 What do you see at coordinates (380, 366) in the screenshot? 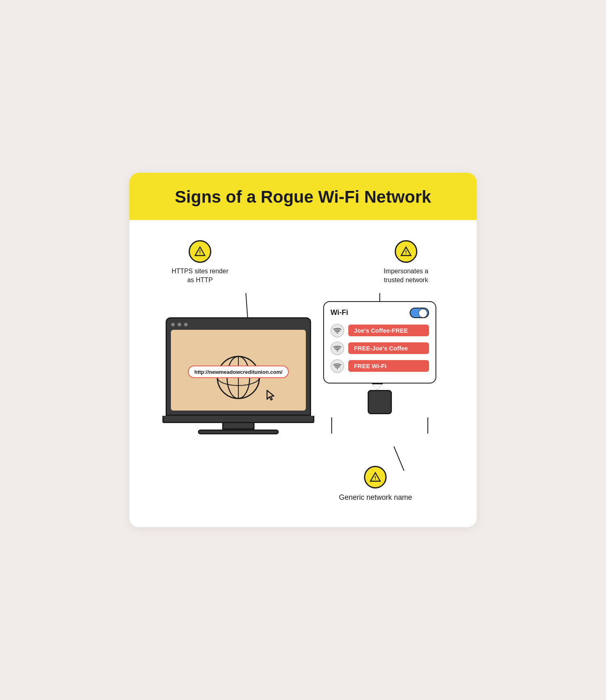
I see `wifi-network-3: FREE Wi-Fi` at bounding box center [380, 366].